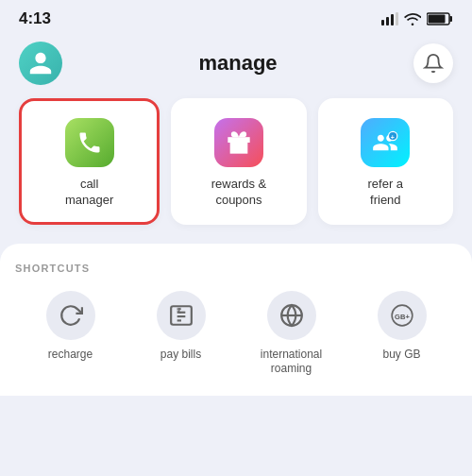 This screenshot has width=472, height=476. What do you see at coordinates (239, 143) in the screenshot?
I see `card-icon-rewards` at bounding box center [239, 143].